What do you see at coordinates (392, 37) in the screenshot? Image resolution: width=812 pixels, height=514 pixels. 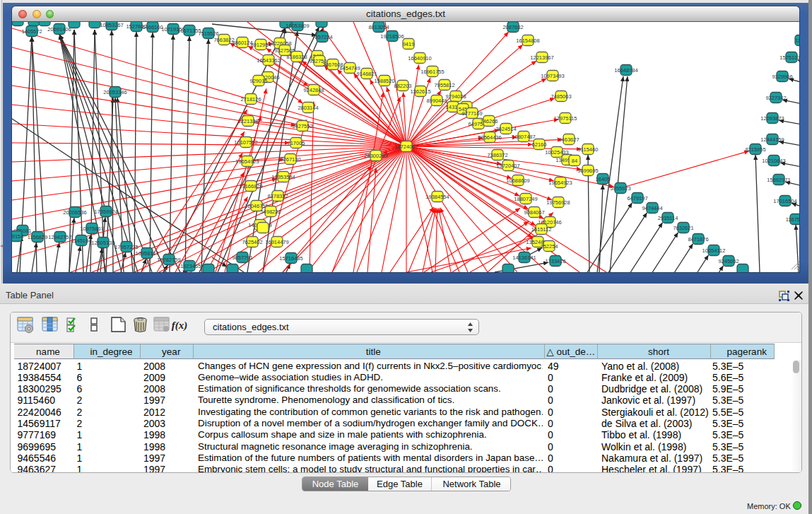 I see `svg-text: 19218506` at bounding box center [392, 37].